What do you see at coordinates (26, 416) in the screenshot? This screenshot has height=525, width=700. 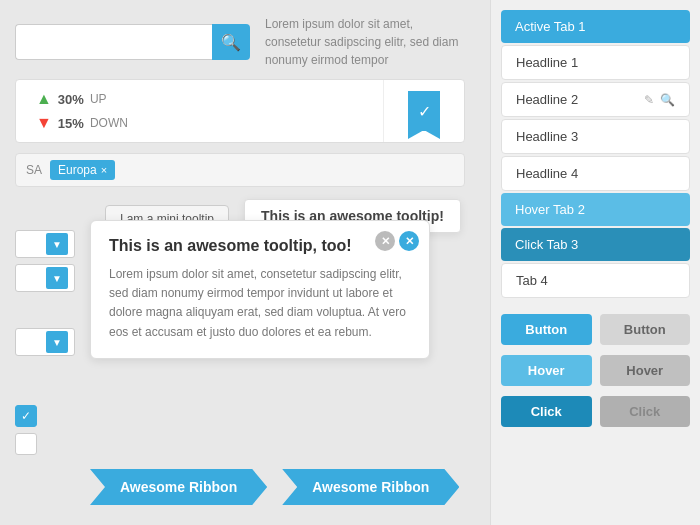 I see `checkbox-1: ✓` at bounding box center [26, 416].